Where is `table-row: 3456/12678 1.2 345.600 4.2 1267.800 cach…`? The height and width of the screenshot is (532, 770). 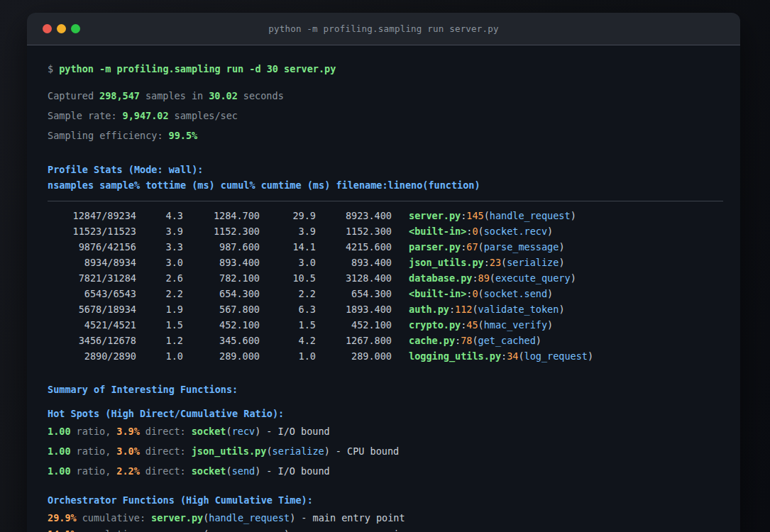
table-row: 3456/12678 1.2 345.600 4.2 1267.800 cach… is located at coordinates (385, 340).